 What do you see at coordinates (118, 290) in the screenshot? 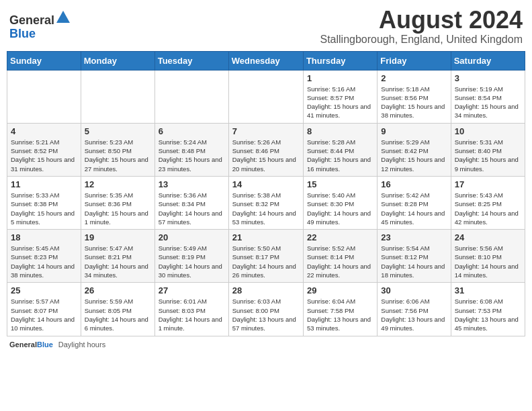
I see `day-number: 26` at bounding box center [118, 290].